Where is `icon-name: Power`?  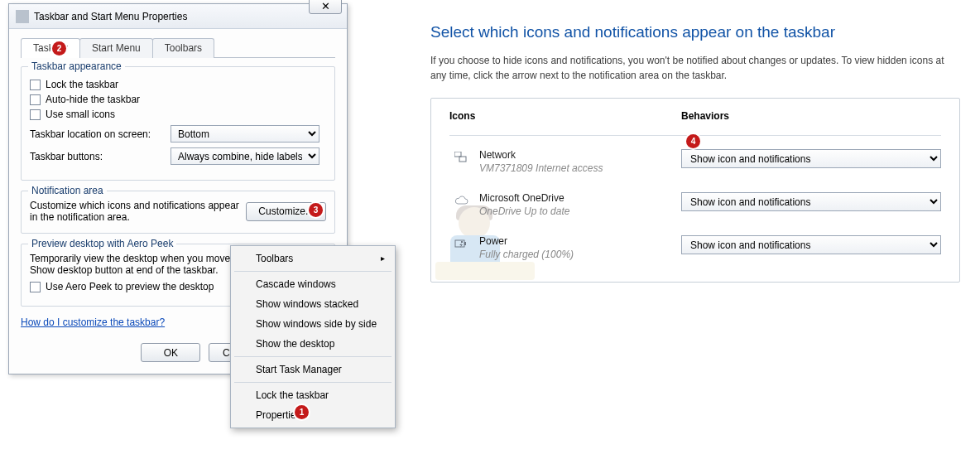
icon-name: Power is located at coordinates (580, 241).